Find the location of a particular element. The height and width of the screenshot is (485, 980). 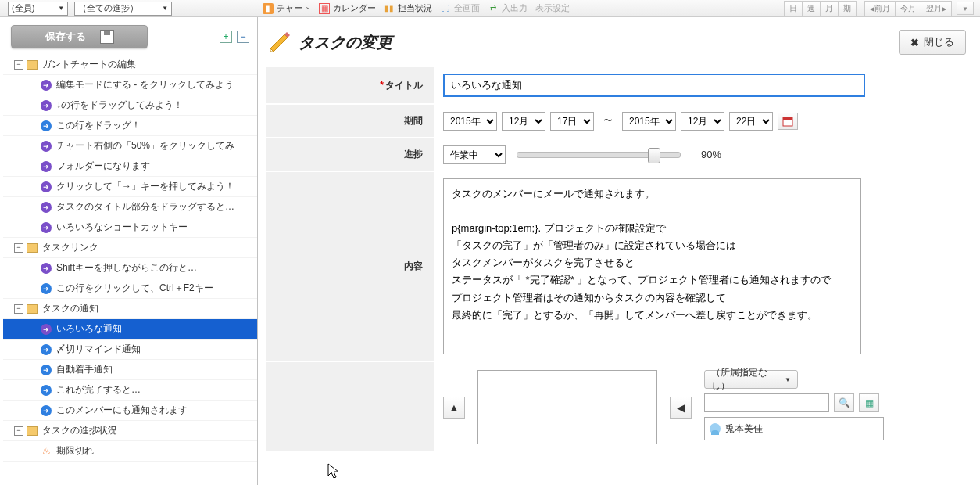

fullscreen-tab: ⛶ 全画面 is located at coordinates (460, 8).